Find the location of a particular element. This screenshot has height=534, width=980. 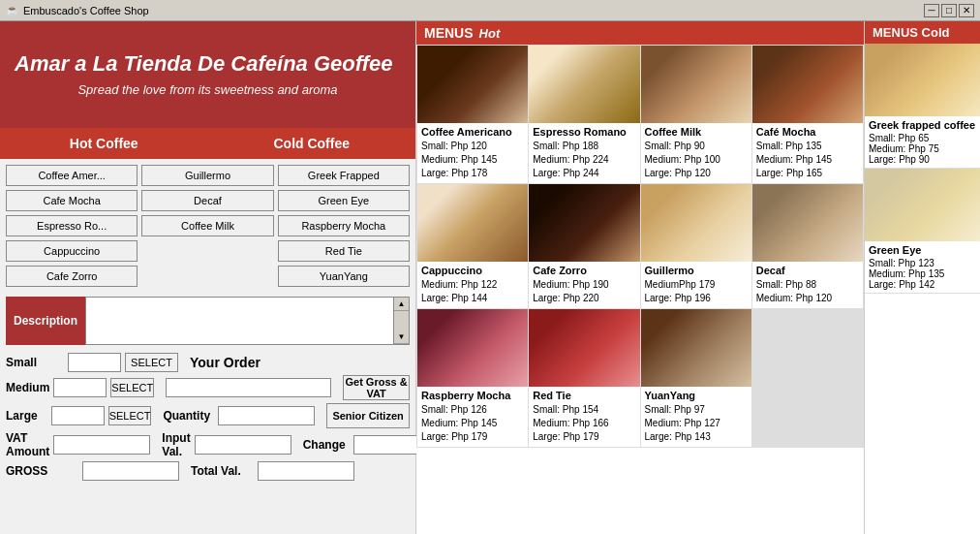

btn-cafe-mocha: Cafe Mocha is located at coordinates (72, 201).